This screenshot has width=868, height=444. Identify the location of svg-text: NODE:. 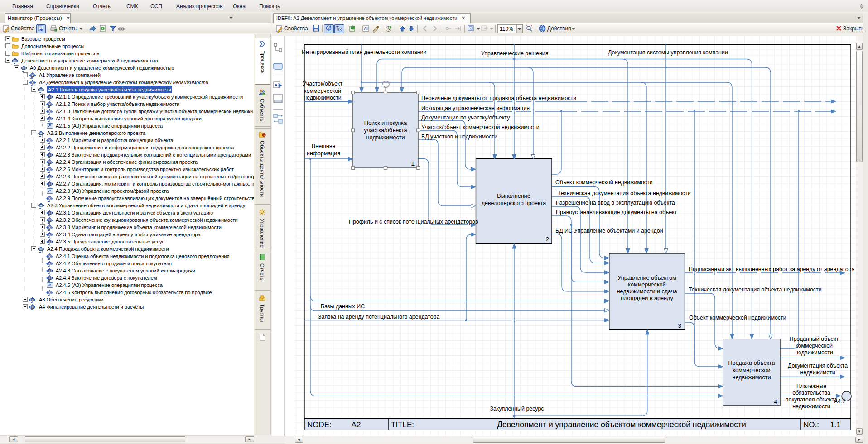
(319, 425).